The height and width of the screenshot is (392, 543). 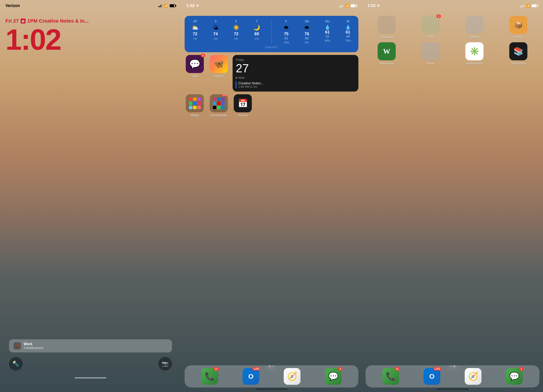 What do you see at coordinates (295, 85) in the screenshot?
I see `outlook-event: Creative Notes... 1:00 PM (1 hr)` at bounding box center [295, 85].